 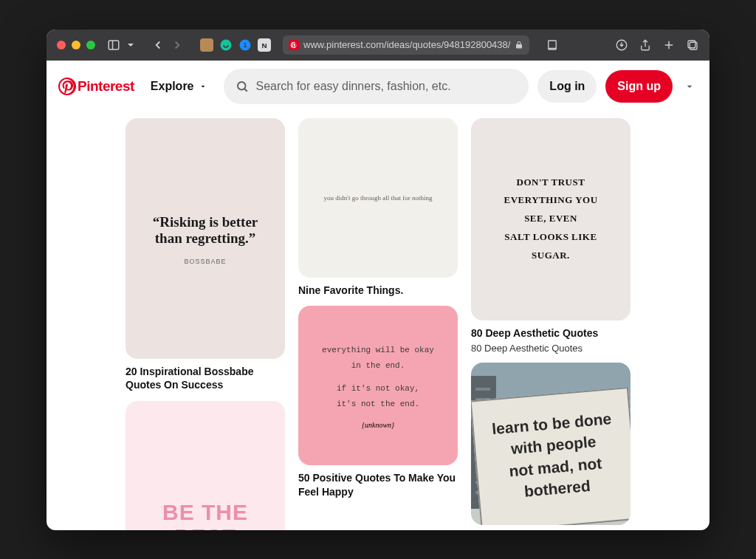 I want to click on tabs-overview-icon, so click(x=693, y=45).